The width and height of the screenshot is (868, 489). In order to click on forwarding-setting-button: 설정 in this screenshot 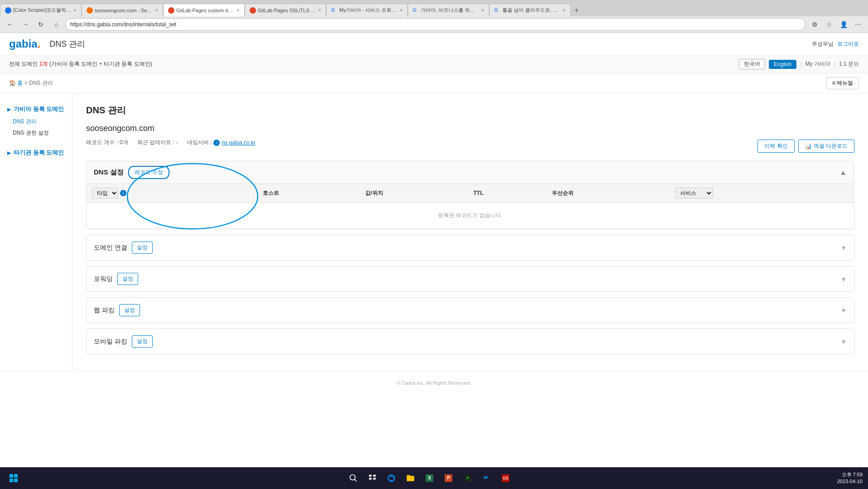, I will do `click(128, 279)`.